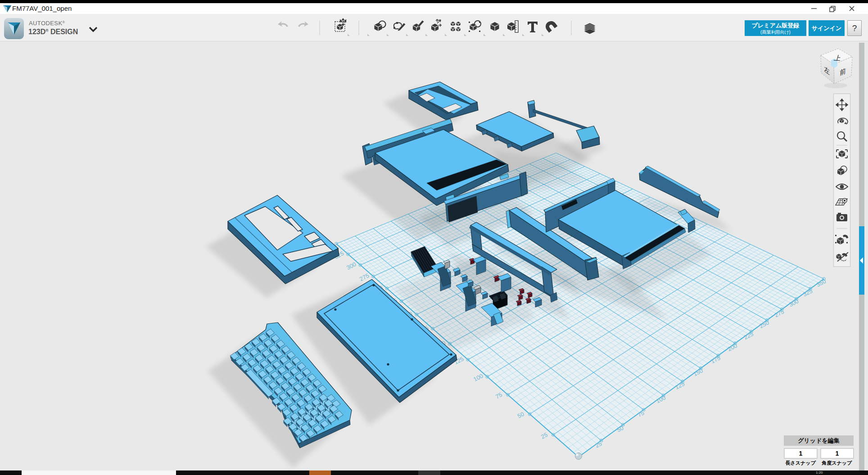 The image size is (868, 475). Describe the element at coordinates (478, 378) in the screenshot. I see `svg-text: 100` at that location.